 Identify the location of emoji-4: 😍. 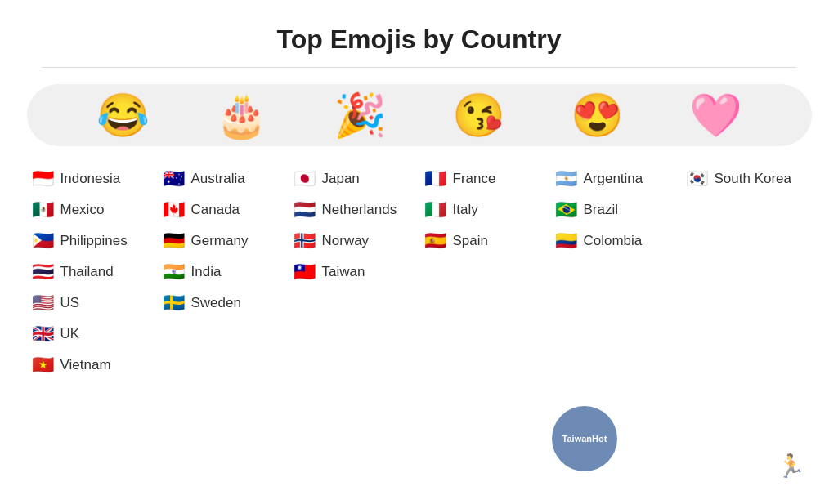
(597, 115).